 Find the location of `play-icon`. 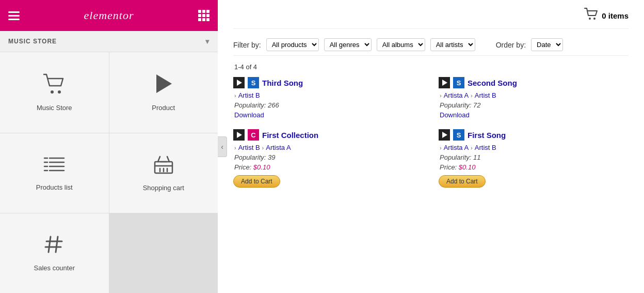

play-icon is located at coordinates (164, 86).